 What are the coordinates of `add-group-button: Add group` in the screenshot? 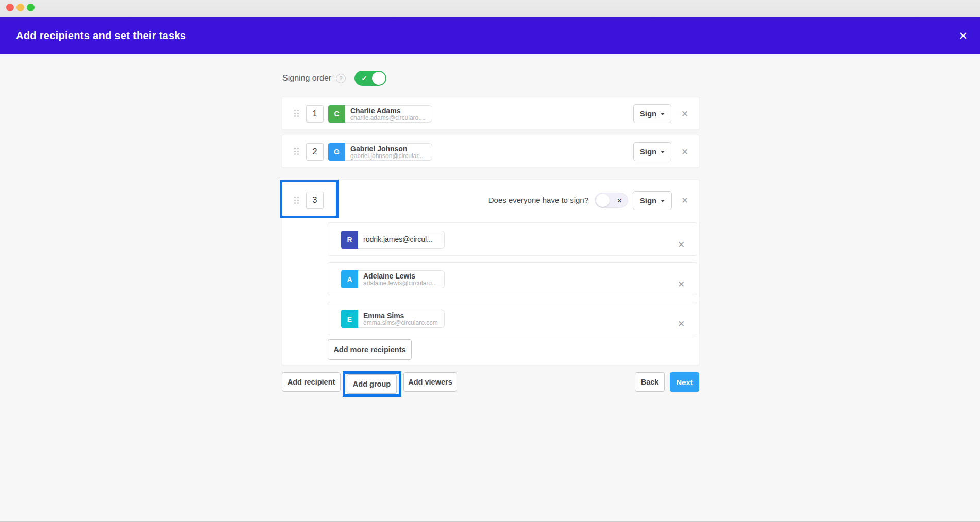 It's located at (372, 384).